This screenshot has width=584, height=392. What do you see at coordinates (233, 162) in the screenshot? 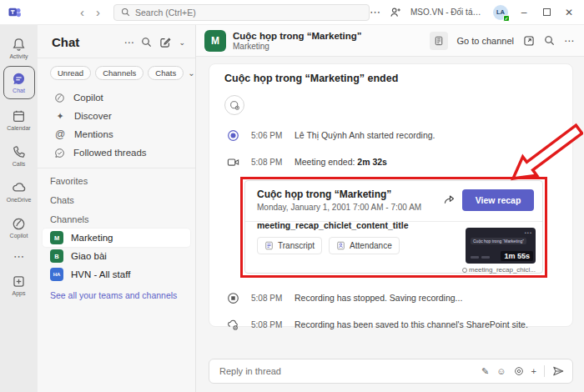
I see `video-camera-icon` at bounding box center [233, 162].